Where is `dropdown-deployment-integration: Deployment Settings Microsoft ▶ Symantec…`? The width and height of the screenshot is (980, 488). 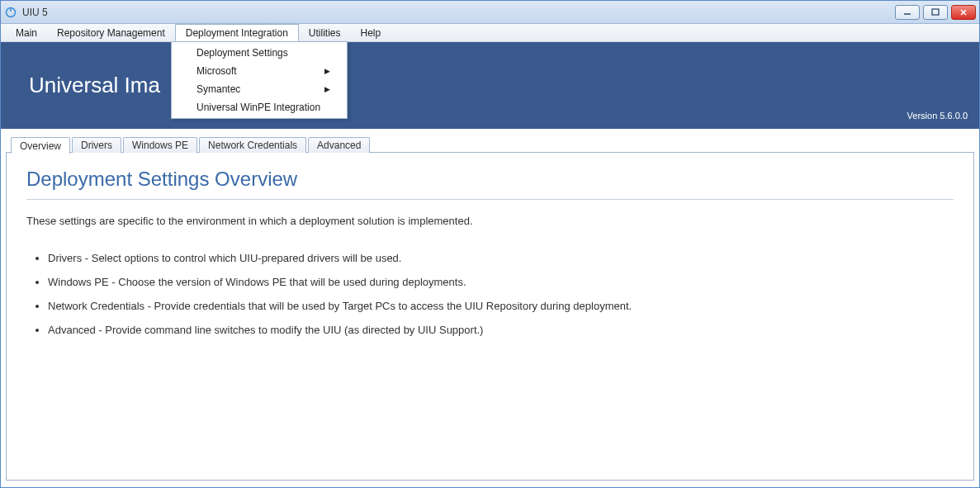 dropdown-deployment-integration: Deployment Settings Microsoft ▶ Symantec… is located at coordinates (259, 80).